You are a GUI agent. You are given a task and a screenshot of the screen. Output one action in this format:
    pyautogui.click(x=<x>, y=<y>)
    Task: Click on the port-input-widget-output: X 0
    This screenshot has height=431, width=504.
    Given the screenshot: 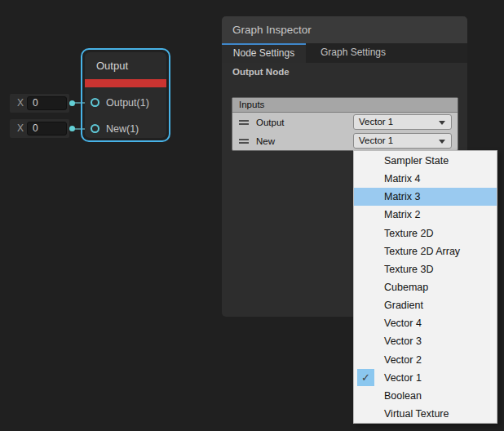 What is the action you would take?
    pyautogui.click(x=39, y=103)
    